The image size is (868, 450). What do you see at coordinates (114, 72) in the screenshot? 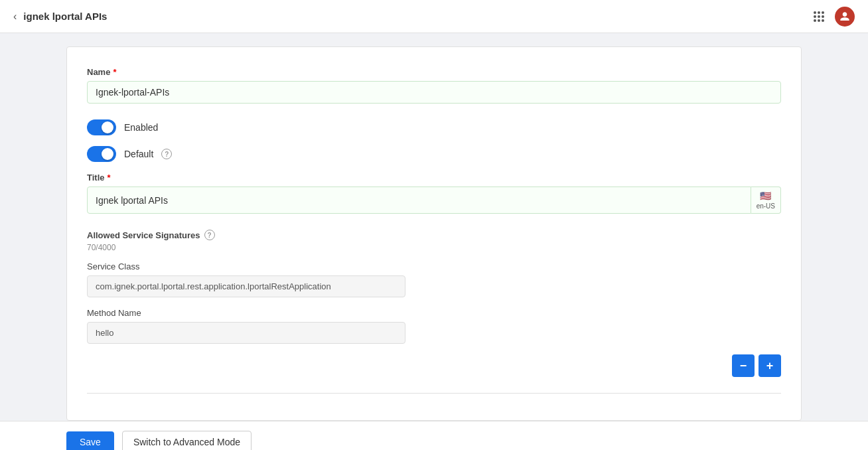
I see `name-required-star: *` at bounding box center [114, 72].